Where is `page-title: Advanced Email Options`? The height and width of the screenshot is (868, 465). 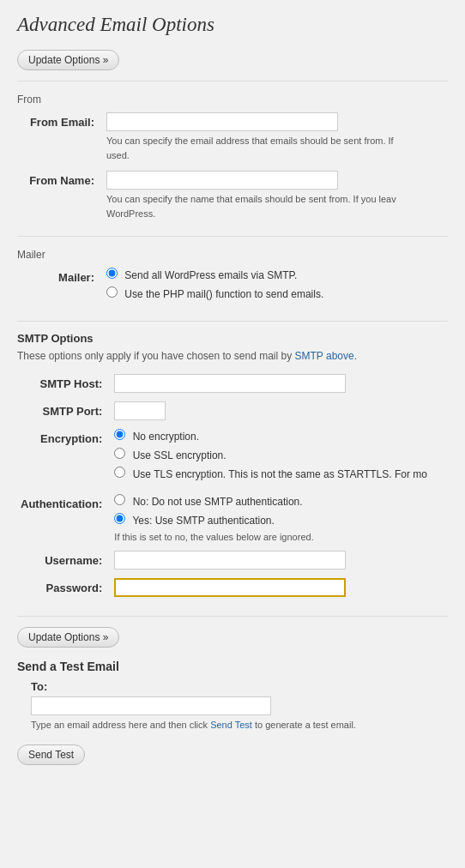
page-title: Advanced Email Options is located at coordinates (232, 25).